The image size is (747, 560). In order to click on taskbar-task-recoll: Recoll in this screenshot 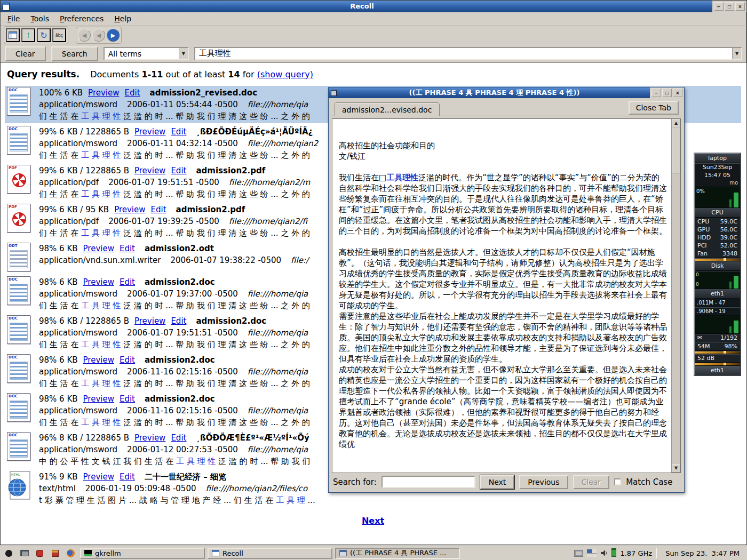, I will do `click(270, 554)`.